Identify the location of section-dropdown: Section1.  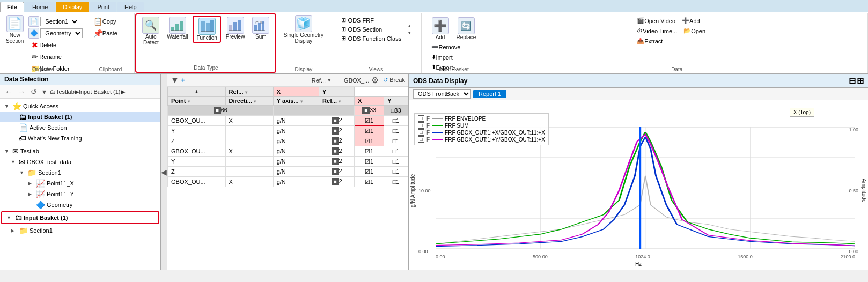
(60, 21).